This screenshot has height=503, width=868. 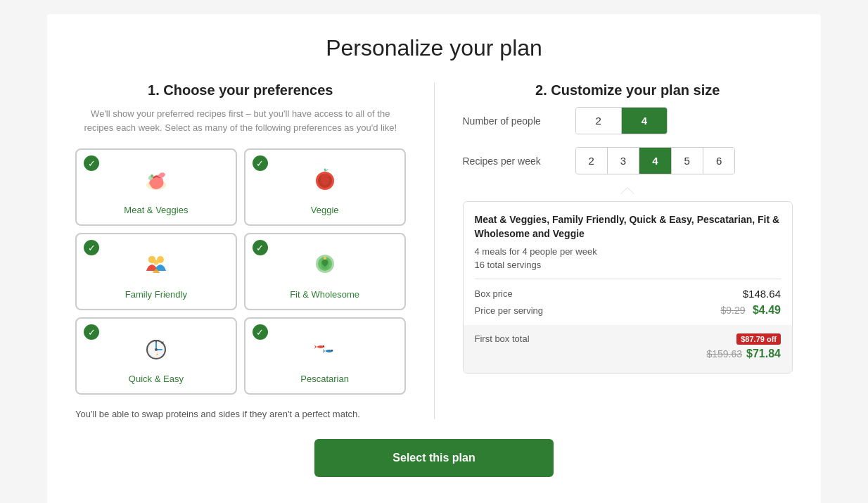 What do you see at coordinates (325, 210) in the screenshot?
I see `veggie-label: Veggie` at bounding box center [325, 210].